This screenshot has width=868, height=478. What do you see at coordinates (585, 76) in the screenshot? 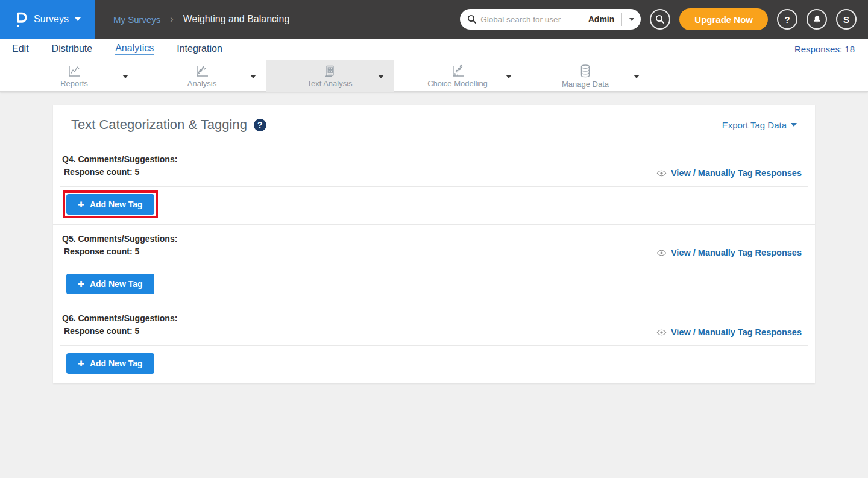
I see `tab-manage-data: Manage Data` at bounding box center [585, 76].